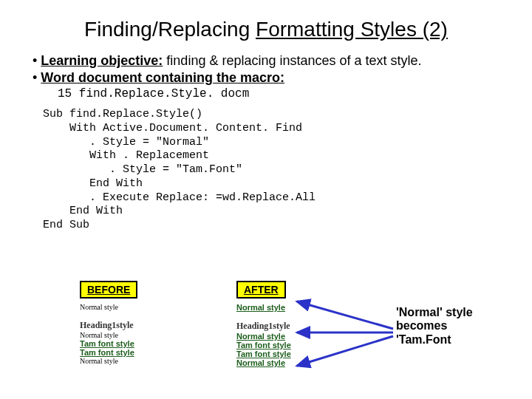 The image size is (532, 399). I want to click on bullet-1-bold: Learning objective:, so click(102, 61).